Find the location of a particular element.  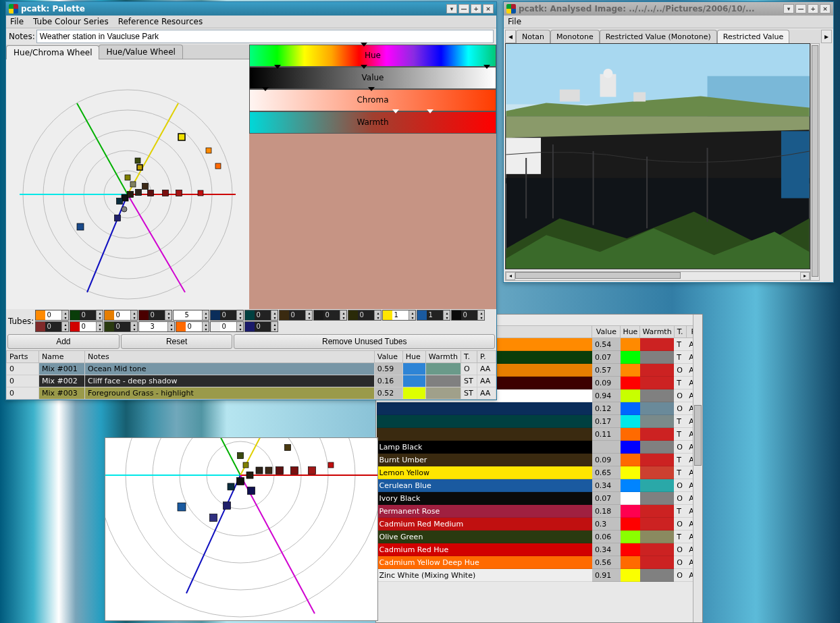

colour-row: Olive Green0.06TA is located at coordinates (540, 537).